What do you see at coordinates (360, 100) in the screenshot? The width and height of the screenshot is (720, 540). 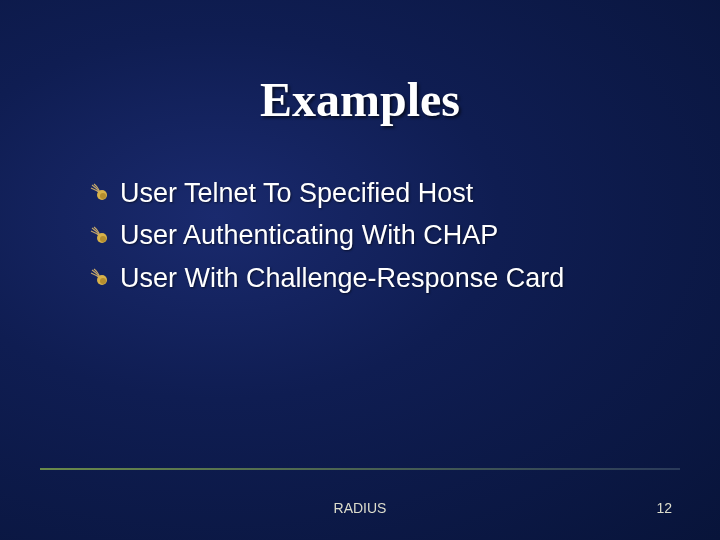 I see `slide-title: Examples` at bounding box center [360, 100].